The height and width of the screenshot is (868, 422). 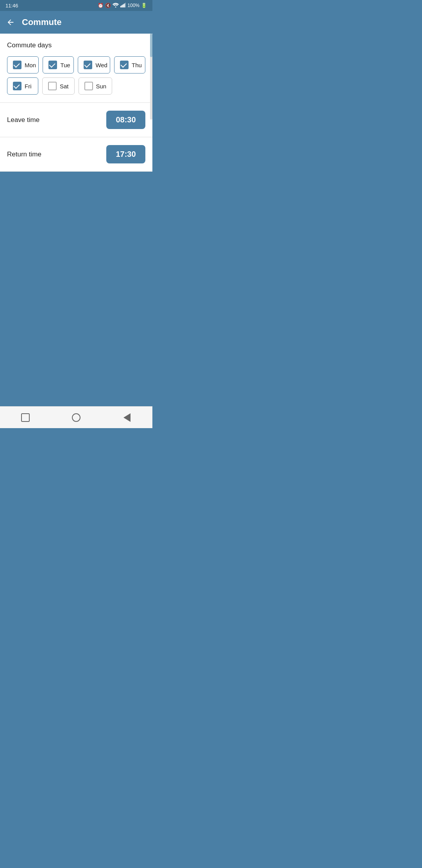 What do you see at coordinates (127, 418) in the screenshot?
I see `nav-back-icon` at bounding box center [127, 418].